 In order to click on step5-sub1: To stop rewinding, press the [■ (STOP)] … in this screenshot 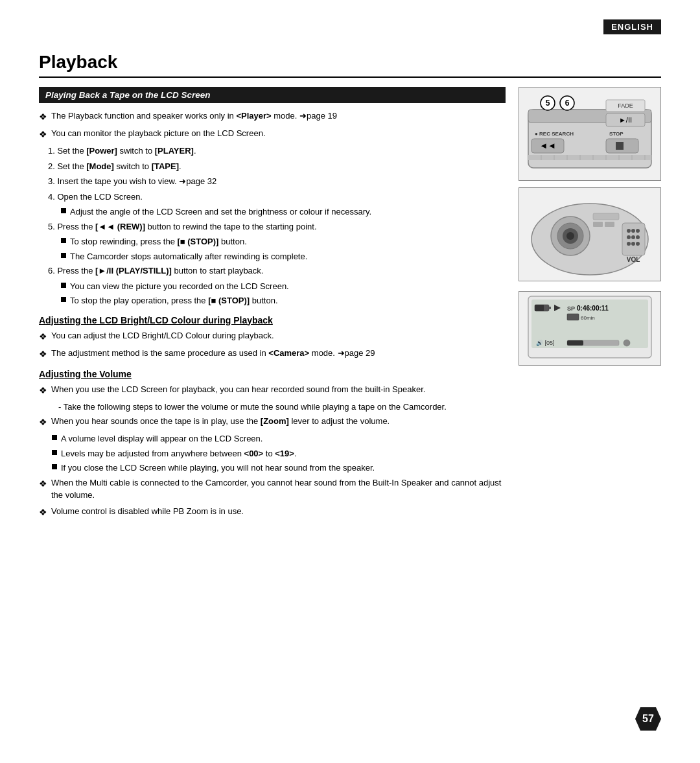, I will do `click(283, 242)`.